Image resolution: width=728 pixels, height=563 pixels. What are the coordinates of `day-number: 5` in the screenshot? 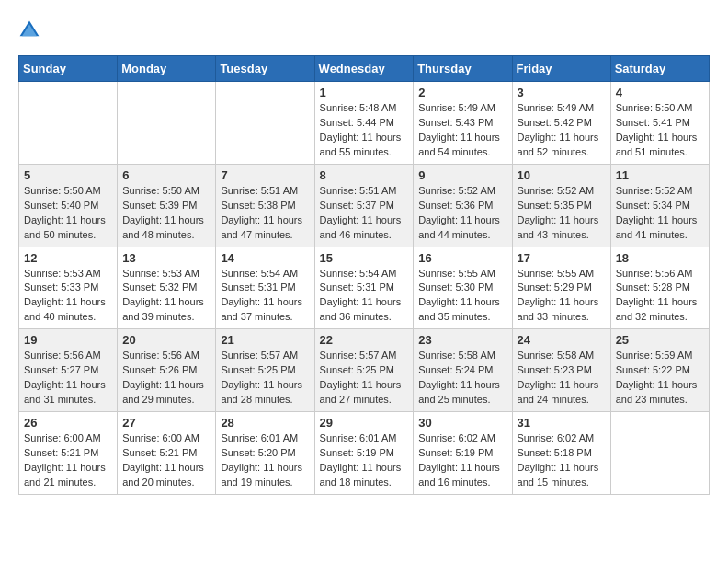 It's located at (68, 175).